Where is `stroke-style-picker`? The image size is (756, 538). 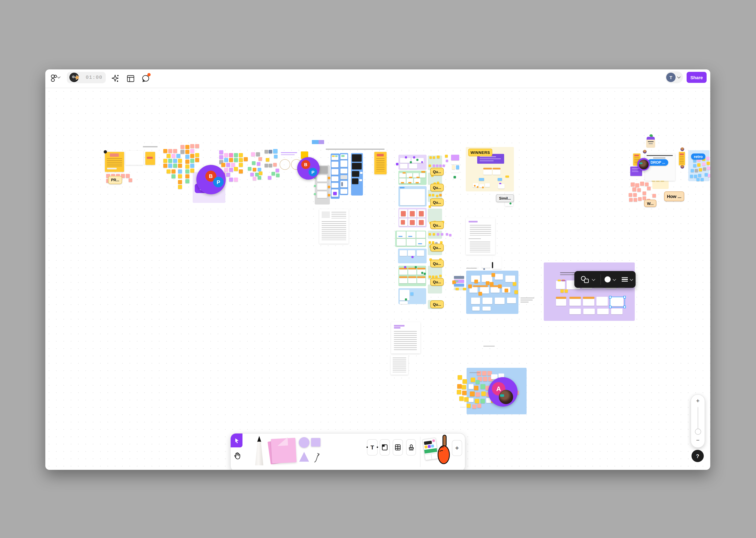 stroke-style-picker is located at coordinates (627, 280).